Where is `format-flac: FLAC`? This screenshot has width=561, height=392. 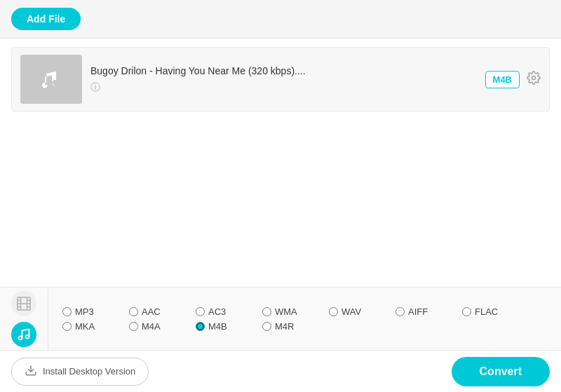
format-flac: FLAC is located at coordinates (488, 311).